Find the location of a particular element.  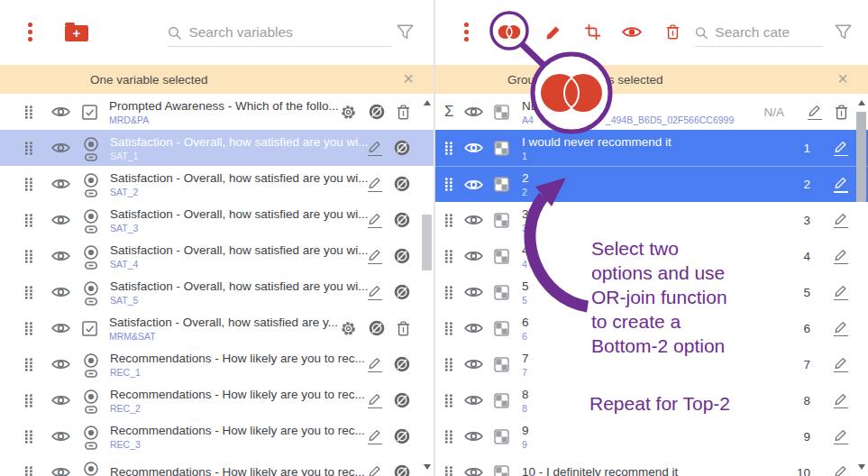

scrollbar-thumb is located at coordinates (862, 157).